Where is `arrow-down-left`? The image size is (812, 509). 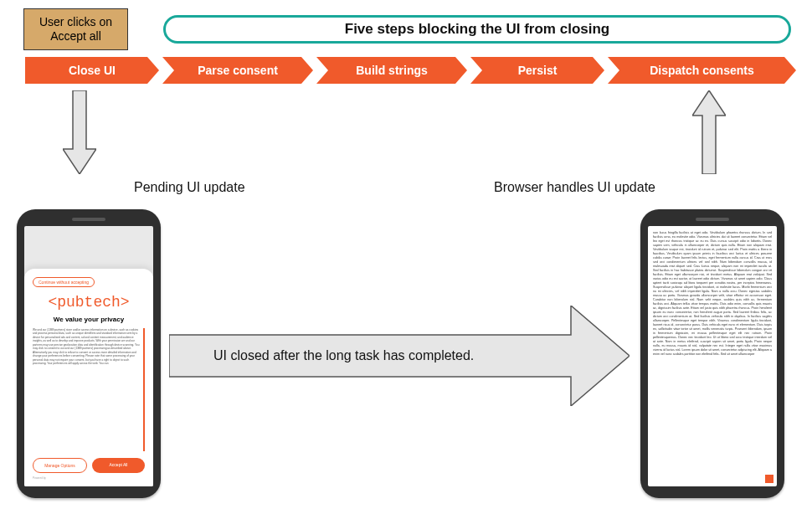
arrow-down-left is located at coordinates (80, 132).